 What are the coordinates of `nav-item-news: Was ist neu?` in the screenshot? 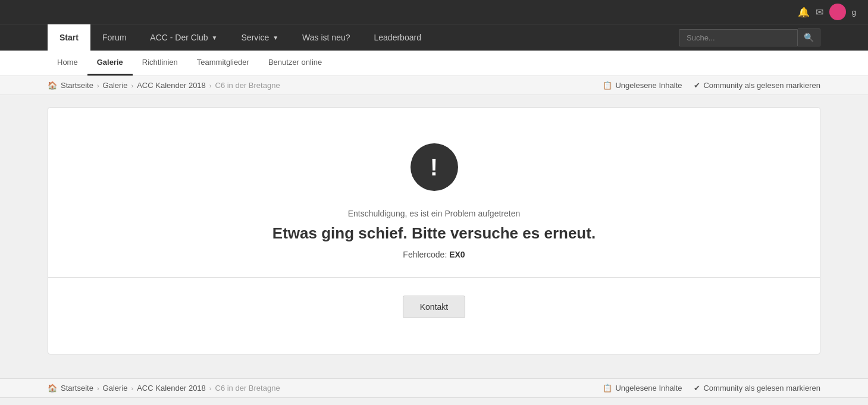 It's located at (326, 37).